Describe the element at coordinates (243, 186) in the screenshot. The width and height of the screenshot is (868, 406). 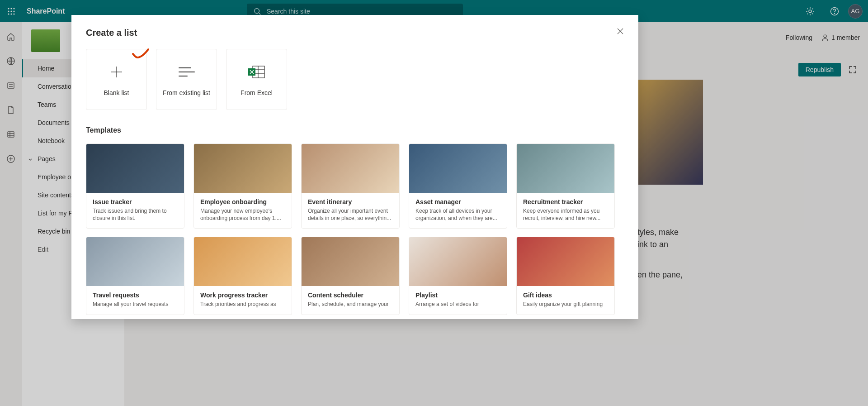
I see `template-card-employee-onboarding: Employee onboardingManage your new emplo…` at that location.